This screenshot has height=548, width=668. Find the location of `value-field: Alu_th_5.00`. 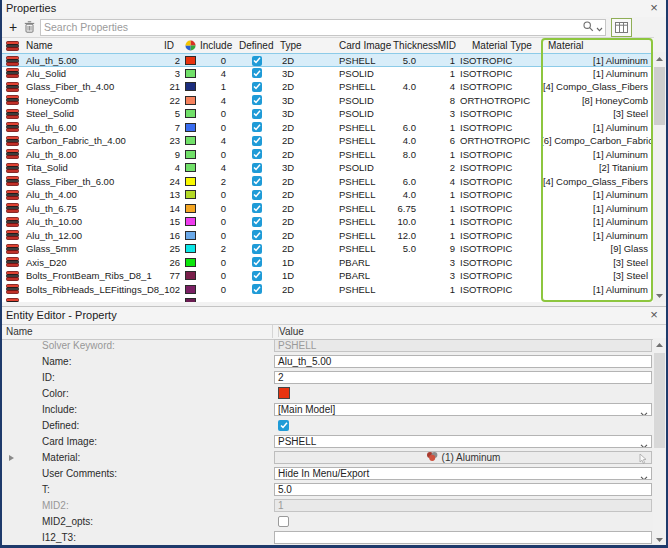

value-field: Alu_th_5.00 is located at coordinates (463, 362).